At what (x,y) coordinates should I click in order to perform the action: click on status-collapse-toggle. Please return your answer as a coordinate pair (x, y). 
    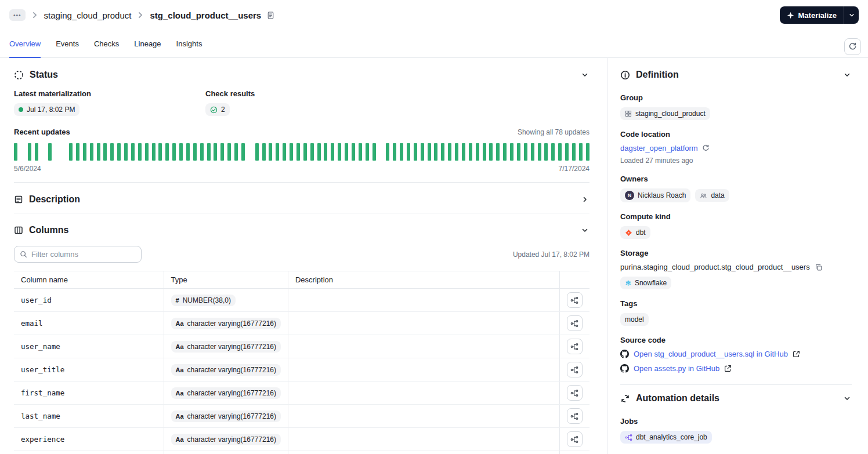
    Looking at the image, I should click on (585, 75).